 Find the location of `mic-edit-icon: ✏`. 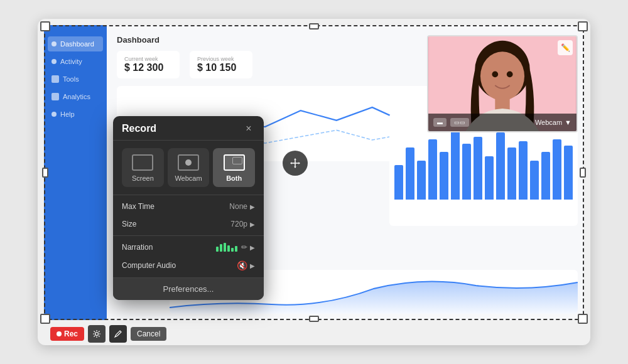

mic-edit-icon: ✏ is located at coordinates (244, 247).